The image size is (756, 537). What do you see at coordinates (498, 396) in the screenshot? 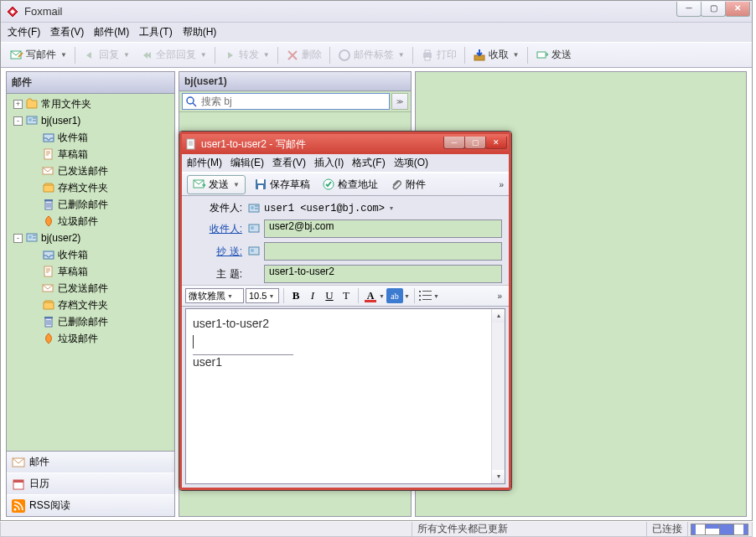
I see `editor-scrollbar: ▴ ▾` at bounding box center [498, 396].